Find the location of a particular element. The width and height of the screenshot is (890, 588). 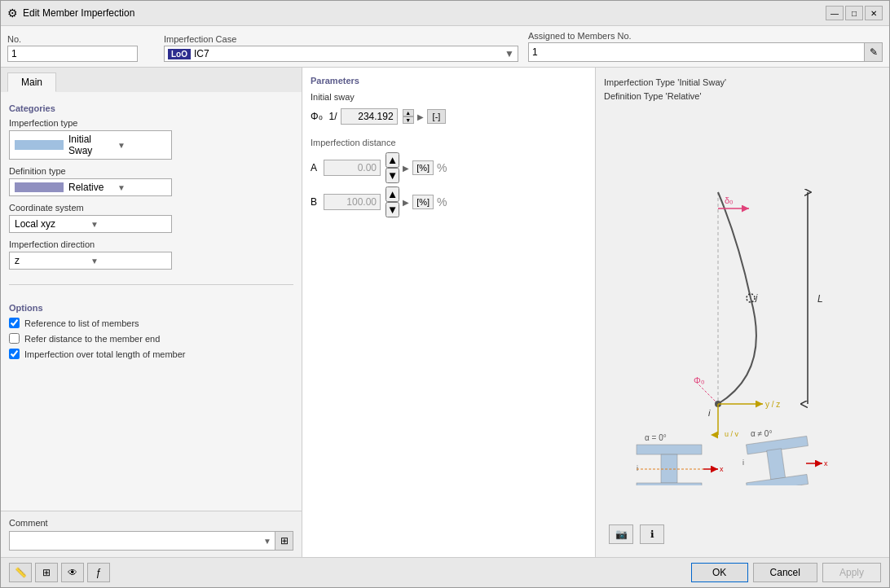

checkbox-row-3: Imperfection over total length of member is located at coordinates (152, 353).